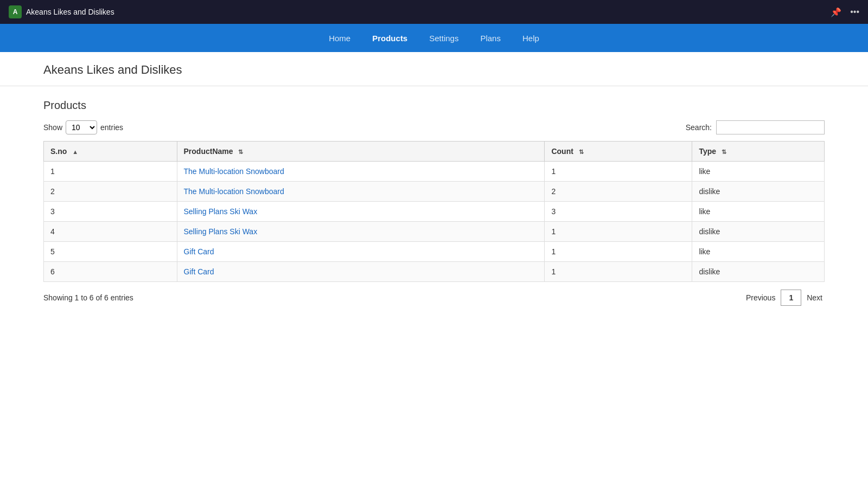 The image size is (868, 488). What do you see at coordinates (434, 152) in the screenshot?
I see `table-header-row: S.no ▲ ProductName ⇅ Count ⇅ Type ⇅` at bounding box center [434, 152].